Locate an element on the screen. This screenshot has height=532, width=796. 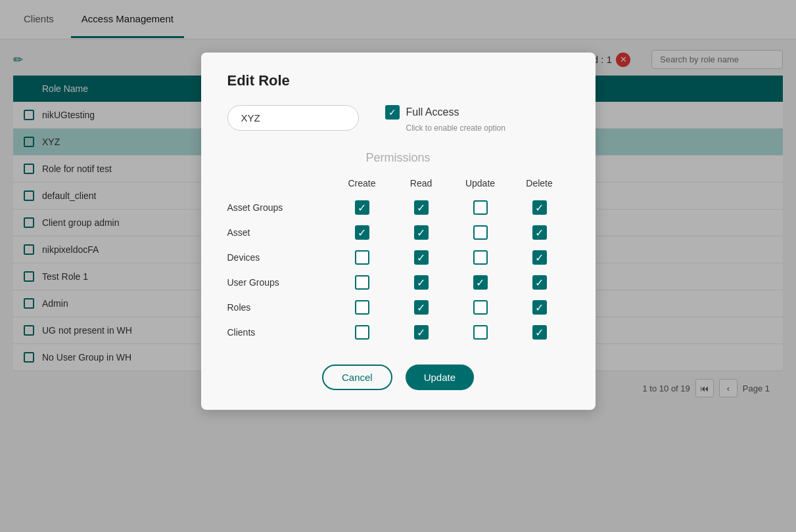
clients-read-checkbox: ✓ is located at coordinates (421, 332).